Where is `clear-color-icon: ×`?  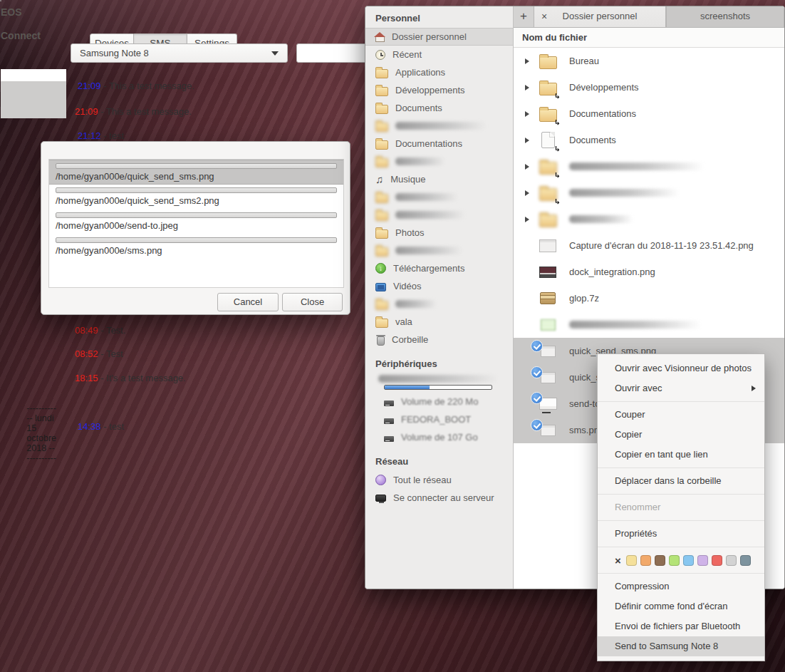 clear-color-icon: × is located at coordinates (618, 560).